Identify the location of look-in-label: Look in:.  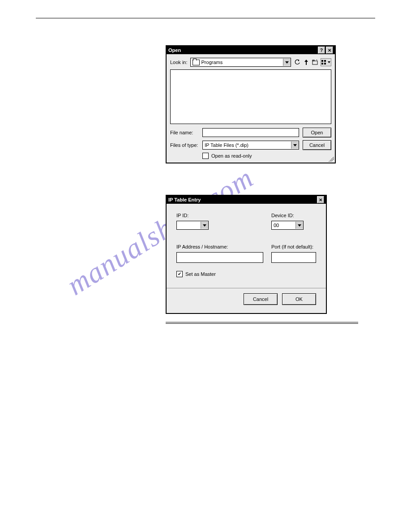
(179, 62).